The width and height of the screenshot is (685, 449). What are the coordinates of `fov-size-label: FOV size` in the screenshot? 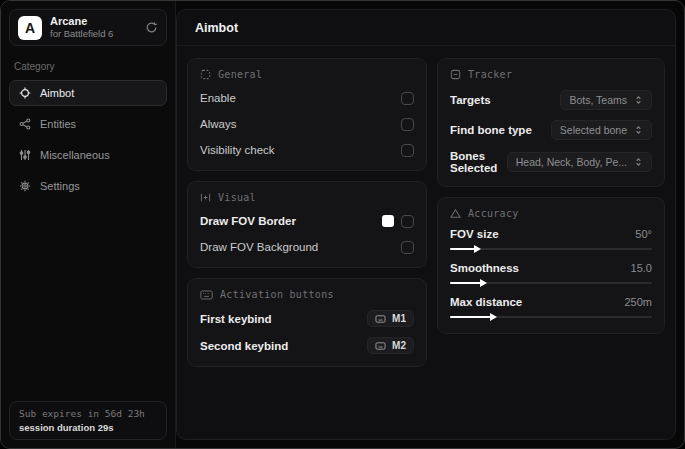 It's located at (474, 234).